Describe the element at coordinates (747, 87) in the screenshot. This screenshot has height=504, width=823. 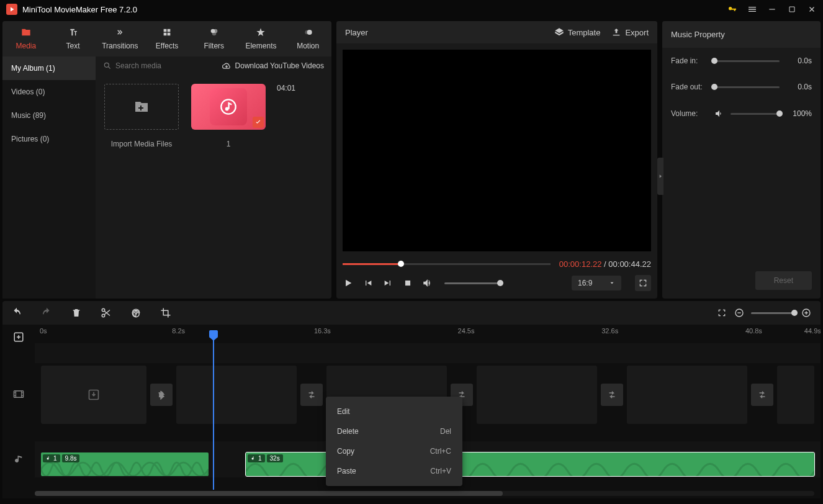
I see `fade-out-slider` at that location.